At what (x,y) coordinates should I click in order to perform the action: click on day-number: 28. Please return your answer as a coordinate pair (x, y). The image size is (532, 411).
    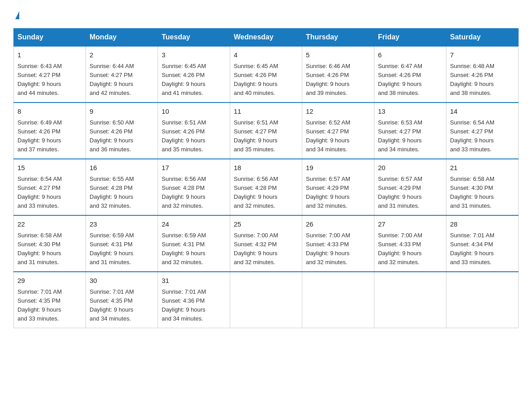
    Looking at the image, I should click on (482, 225).